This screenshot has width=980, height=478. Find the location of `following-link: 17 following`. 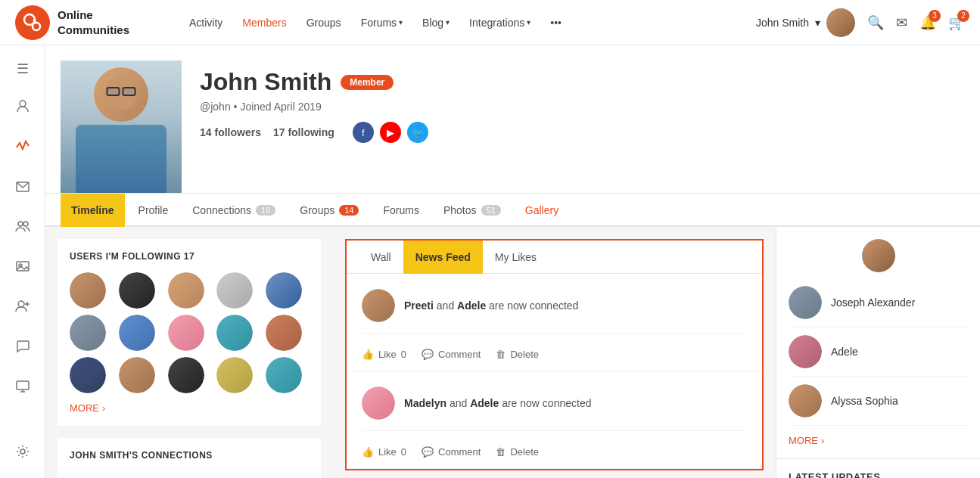

following-link: 17 following is located at coordinates (304, 132).